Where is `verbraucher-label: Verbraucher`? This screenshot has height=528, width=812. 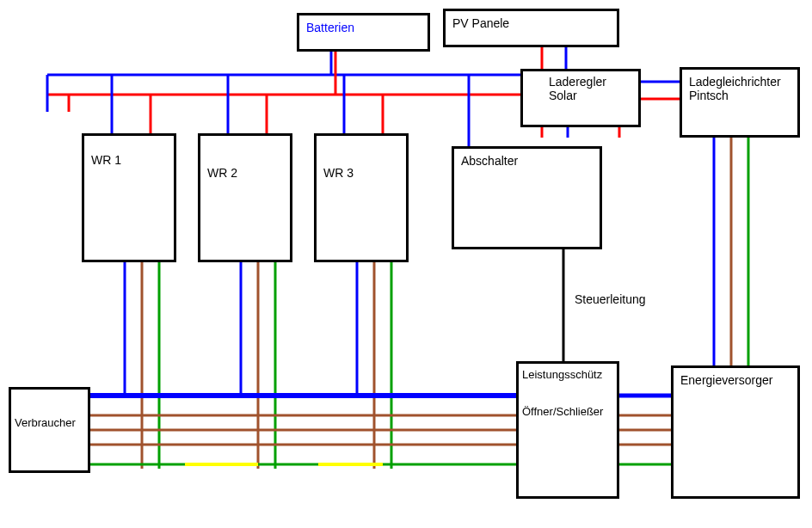
verbraucher-label: Verbraucher is located at coordinates (45, 423).